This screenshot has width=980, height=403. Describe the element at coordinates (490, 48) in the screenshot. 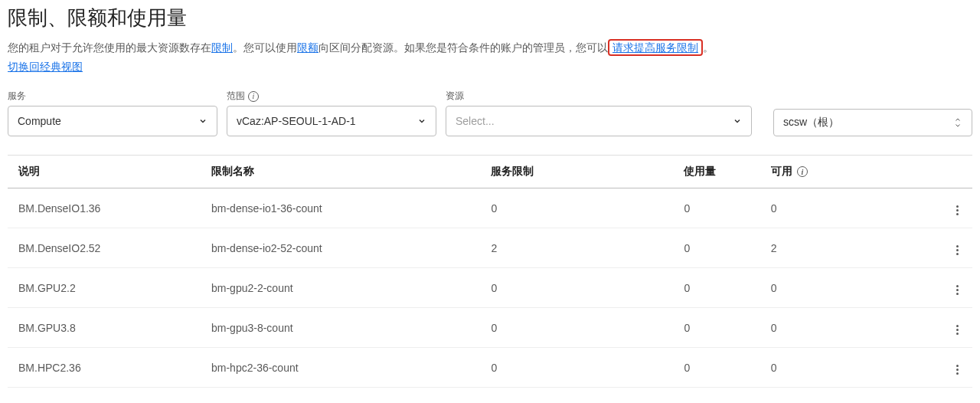

I see `page-description: 您的租户对于允许您使用的最大资源数存在限制。您可以使用限额向区间分配资源。如果您…` at that location.